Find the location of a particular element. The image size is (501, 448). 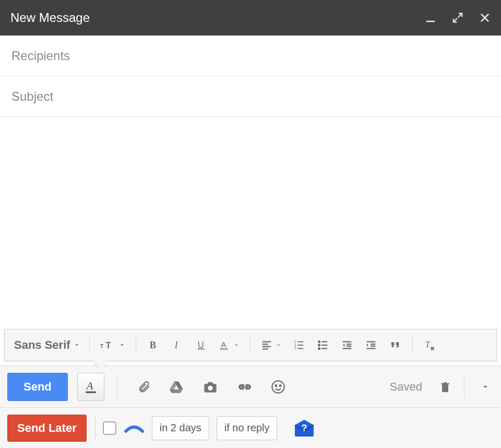

subject-row is located at coordinates (250, 97).